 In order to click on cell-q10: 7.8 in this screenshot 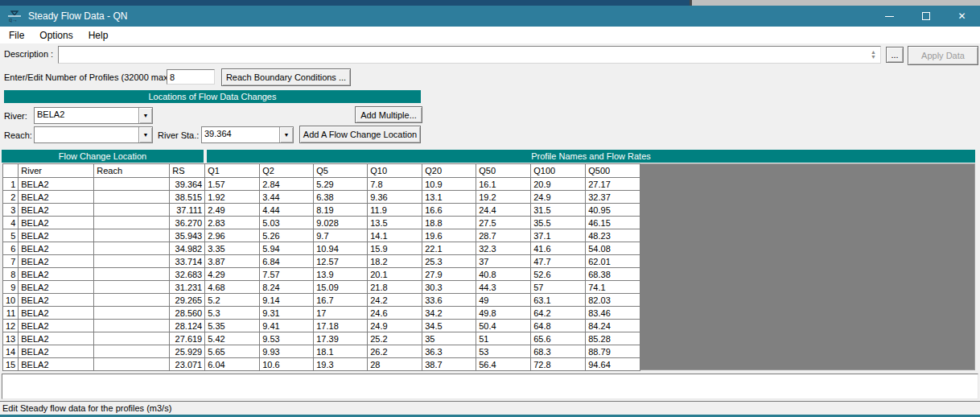, I will do `click(395, 184)`.